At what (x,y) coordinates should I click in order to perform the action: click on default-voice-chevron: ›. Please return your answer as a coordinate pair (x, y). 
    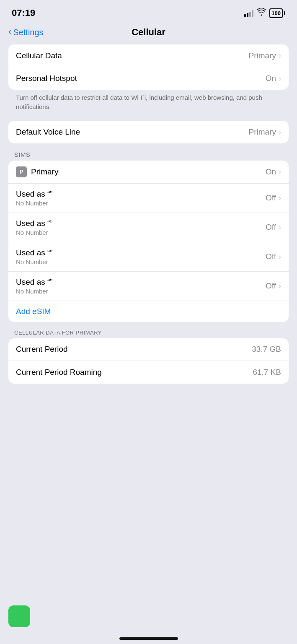
    Looking at the image, I should click on (280, 132).